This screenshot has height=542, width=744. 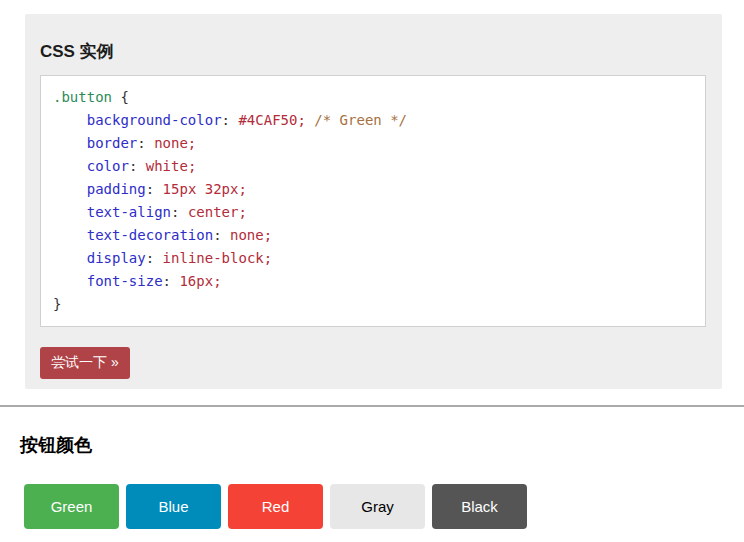 I want to click on code-token-prop: text-decoration, so click(x=150, y=235).